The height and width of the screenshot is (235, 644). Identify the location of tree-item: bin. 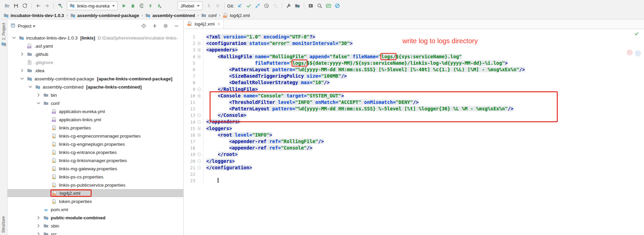
(50, 95).